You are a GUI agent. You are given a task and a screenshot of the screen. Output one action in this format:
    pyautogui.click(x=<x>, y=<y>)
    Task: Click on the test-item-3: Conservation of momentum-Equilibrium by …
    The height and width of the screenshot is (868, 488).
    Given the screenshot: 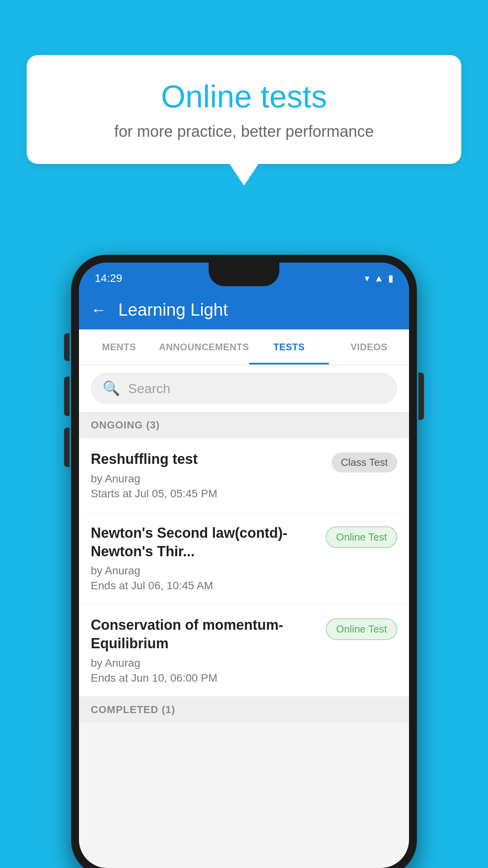 What is the action you would take?
    pyautogui.click(x=244, y=650)
    